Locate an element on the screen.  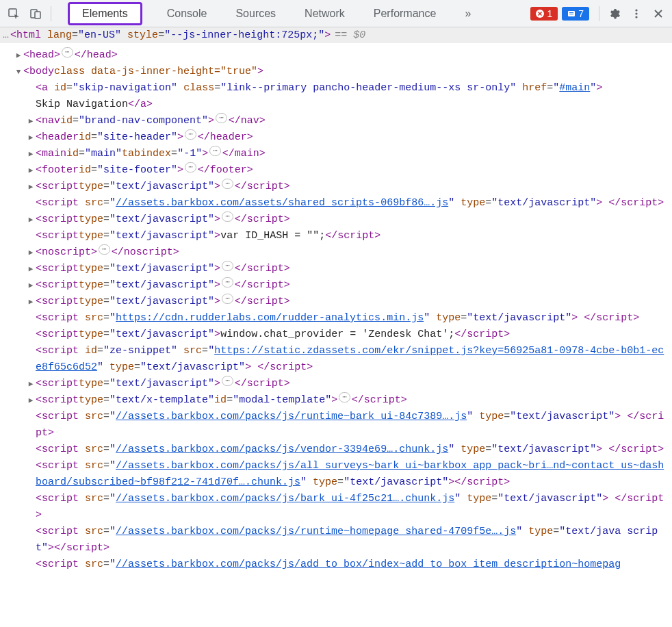
tab-elements: Elements is located at coordinates (105, 14).